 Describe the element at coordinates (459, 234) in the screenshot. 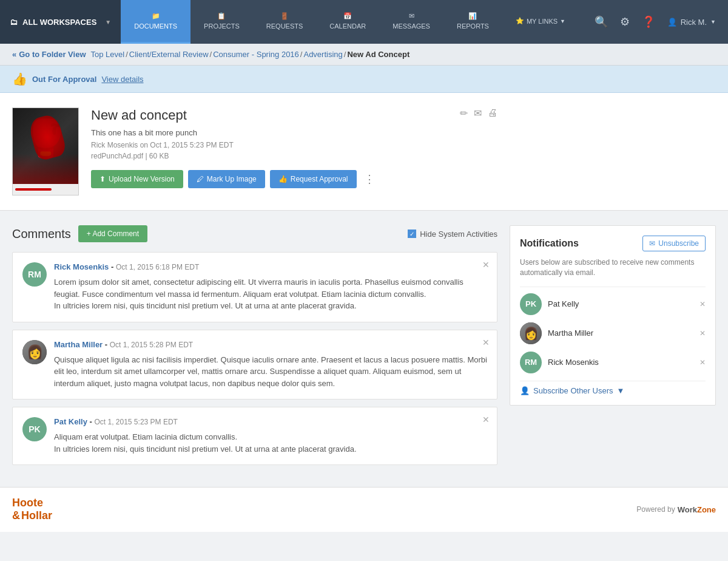

I see `hide-activities-label: Hide System Activities` at that location.